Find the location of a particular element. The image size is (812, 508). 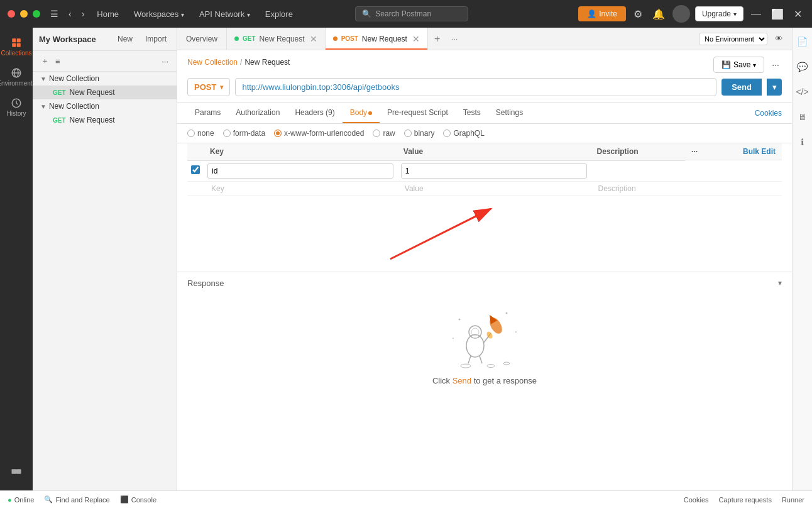

red-arrow-svg is located at coordinates (485, 234).